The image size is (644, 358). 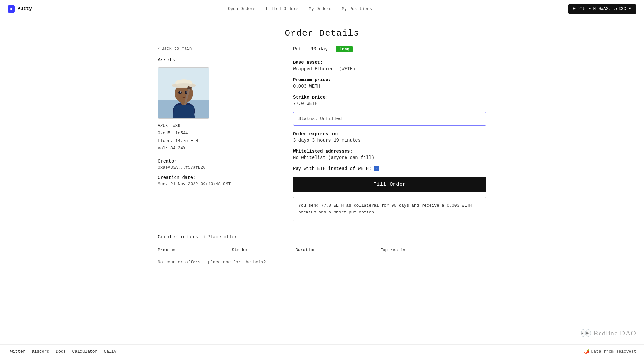 I want to click on app-header: Putty Open Orders Filled Orders My Order…, so click(x=322, y=9).